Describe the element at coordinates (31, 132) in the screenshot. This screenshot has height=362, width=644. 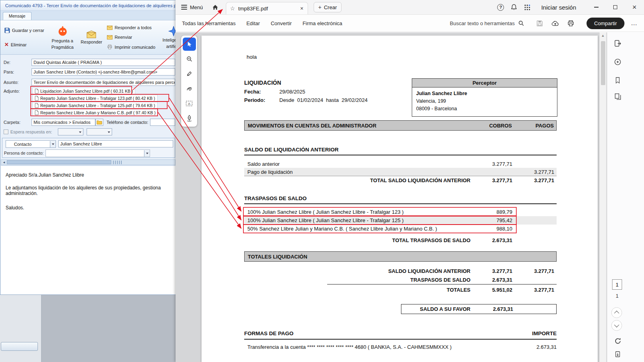
I see `espera-label: Espera respuesta en:` at that location.